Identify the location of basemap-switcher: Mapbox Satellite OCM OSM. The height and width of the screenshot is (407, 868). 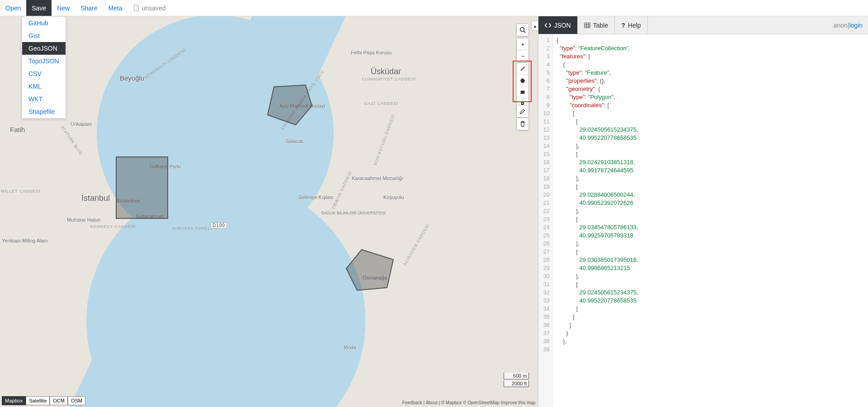
(43, 401).